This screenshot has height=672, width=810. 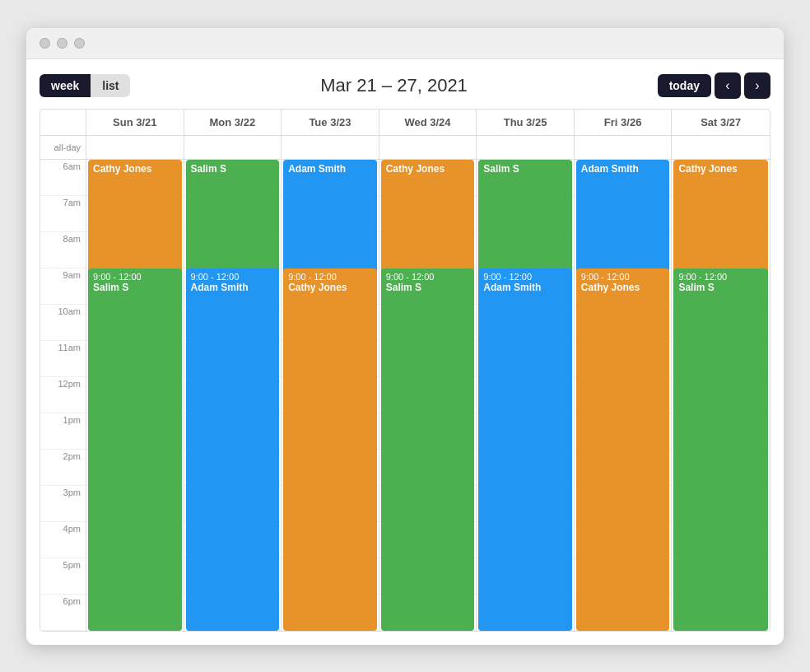 I want to click on next-button: ›, so click(x=757, y=86).